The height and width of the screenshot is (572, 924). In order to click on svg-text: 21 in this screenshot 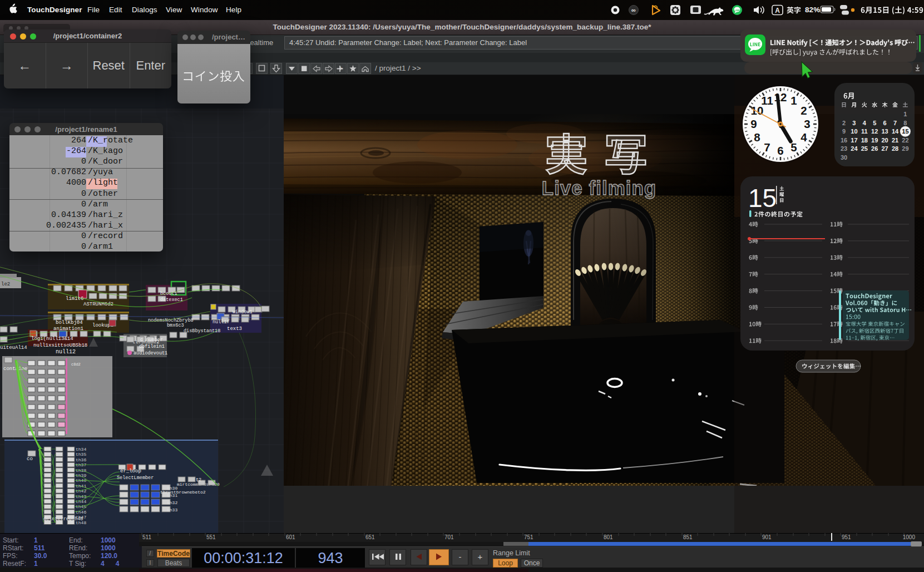, I will do `click(895, 140)`.